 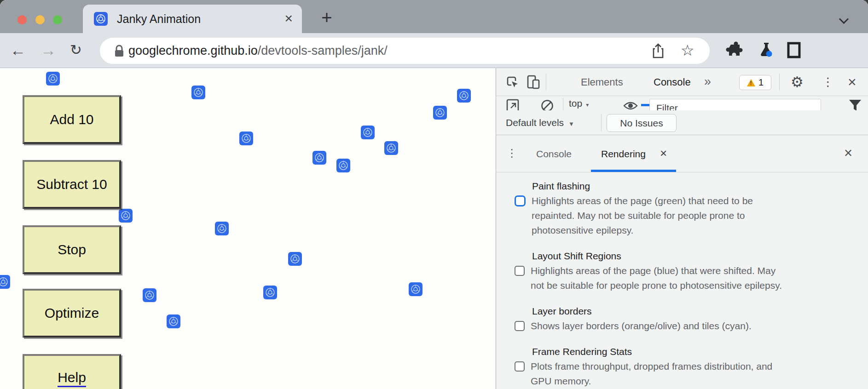 What do you see at coordinates (72, 184) in the screenshot?
I see `subtract-10-button: Subtract 10` at bounding box center [72, 184].